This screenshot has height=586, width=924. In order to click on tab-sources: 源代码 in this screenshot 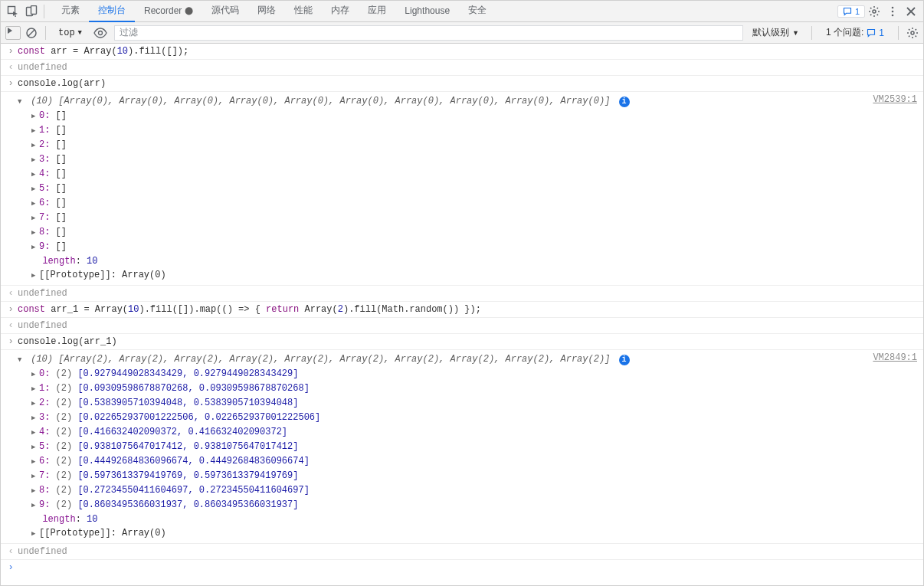, I will do `click(225, 11)`.